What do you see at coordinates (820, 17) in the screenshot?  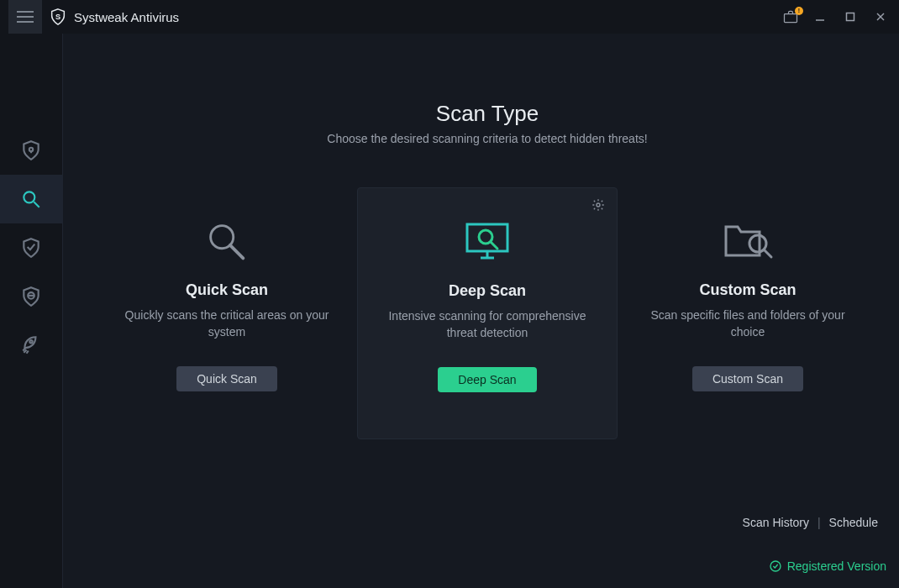 I see `minimize-icon` at bounding box center [820, 17].